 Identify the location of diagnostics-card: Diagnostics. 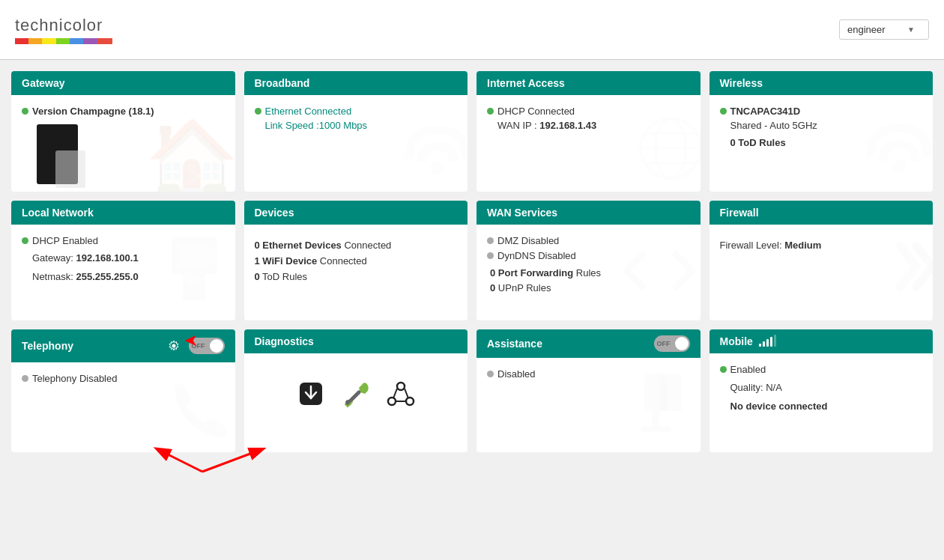
(357, 391).